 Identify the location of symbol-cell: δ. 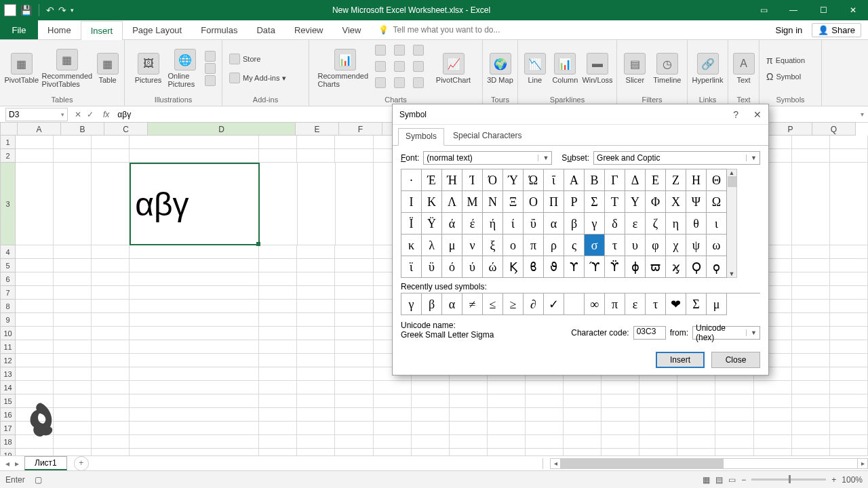
(615, 224).